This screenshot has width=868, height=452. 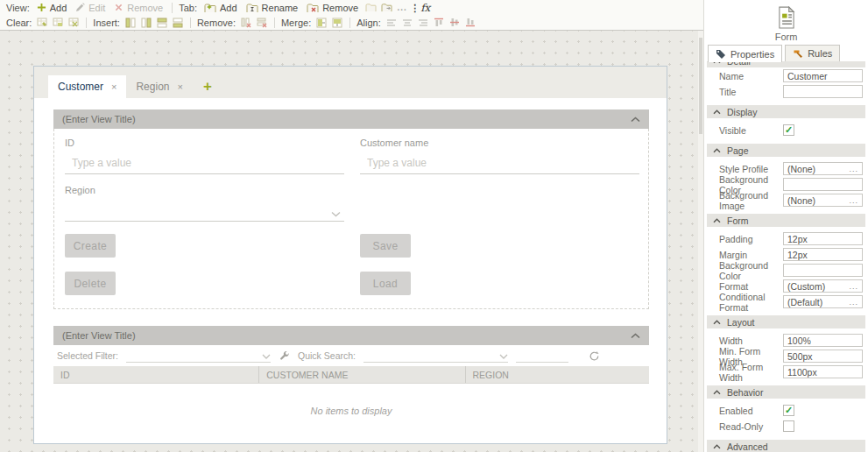 What do you see at coordinates (752, 427) in the screenshot?
I see `read-only-label: Read-Only` at bounding box center [752, 427].